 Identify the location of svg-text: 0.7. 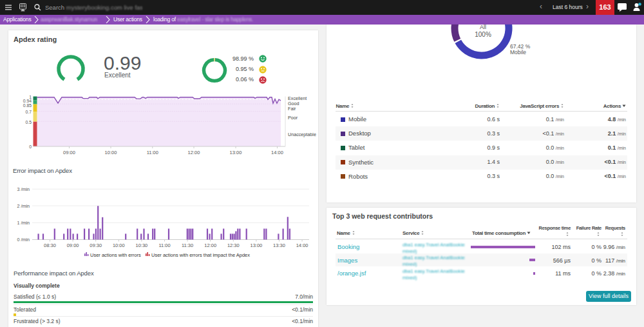
(29, 112).